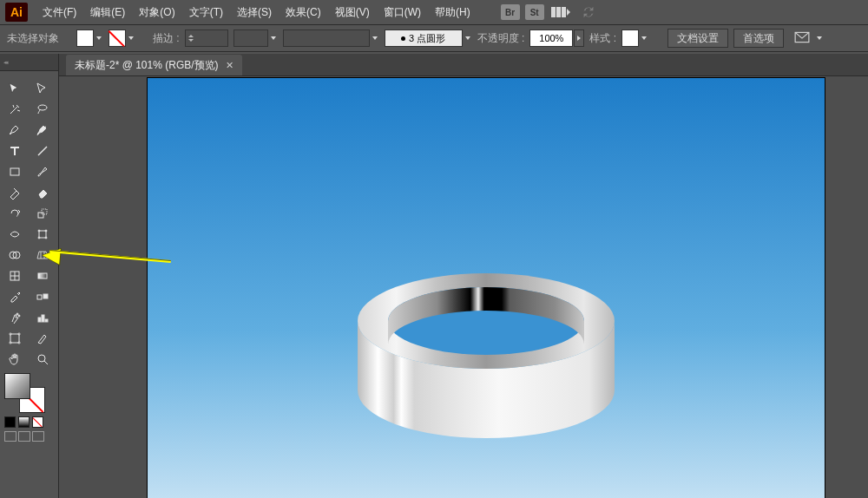 The image size is (868, 498). What do you see at coordinates (15, 109) in the screenshot?
I see `magic-wand-tool` at bounding box center [15, 109].